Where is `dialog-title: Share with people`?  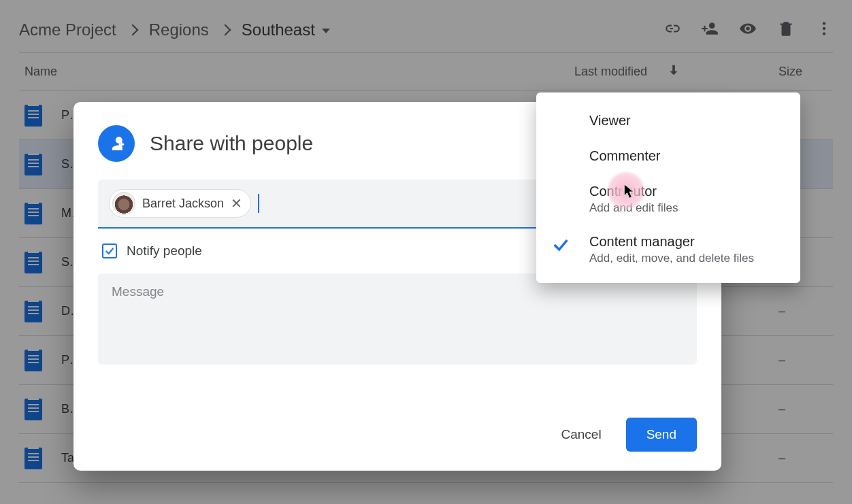
dialog-title: Share with people is located at coordinates (231, 144).